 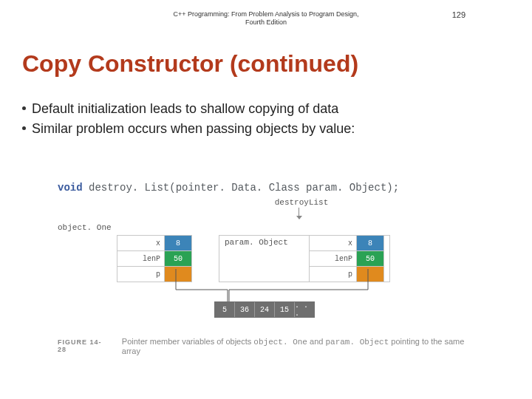 I want to click on caption-text: Pointer member variables of objects, so click(x=188, y=341).